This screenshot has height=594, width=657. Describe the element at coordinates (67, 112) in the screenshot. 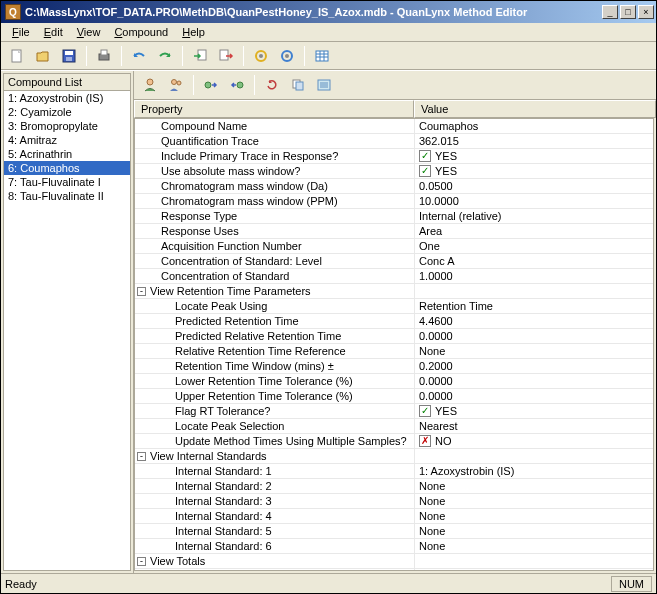

I see `compound-item: 2: Cyamizole` at that location.